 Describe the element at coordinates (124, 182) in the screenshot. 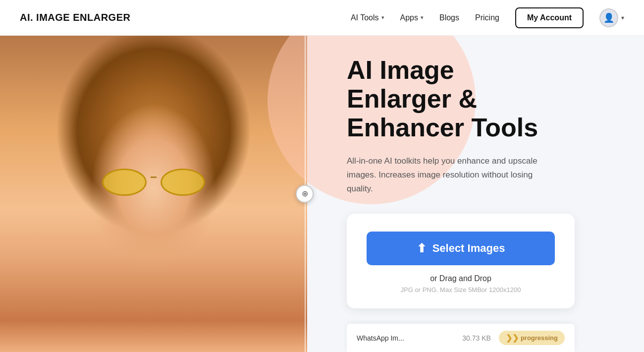

I see `glass-left` at that location.